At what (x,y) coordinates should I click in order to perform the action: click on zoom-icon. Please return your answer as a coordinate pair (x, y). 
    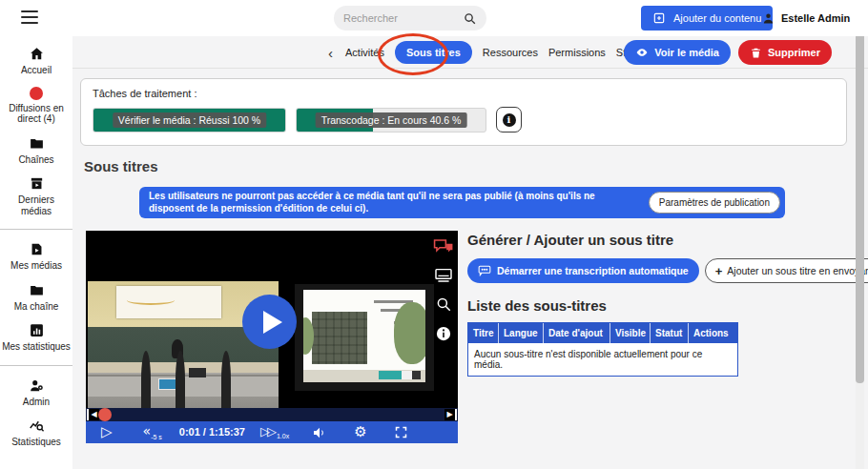
    Looking at the image, I should click on (444, 304).